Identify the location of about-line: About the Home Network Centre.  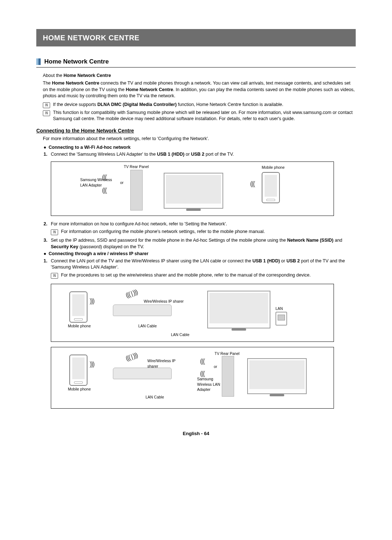
(199, 76).